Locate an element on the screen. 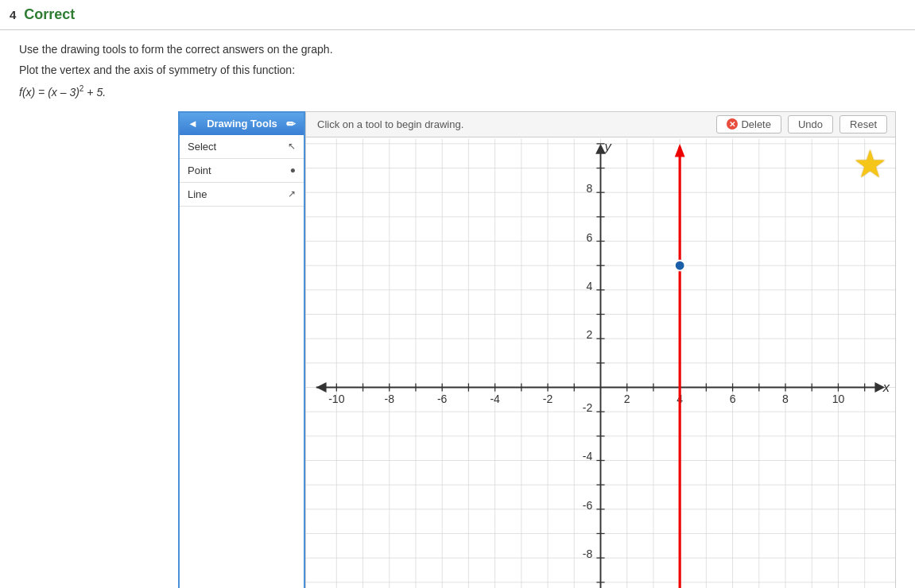  header-bar: 4 Correct is located at coordinates (458, 15).